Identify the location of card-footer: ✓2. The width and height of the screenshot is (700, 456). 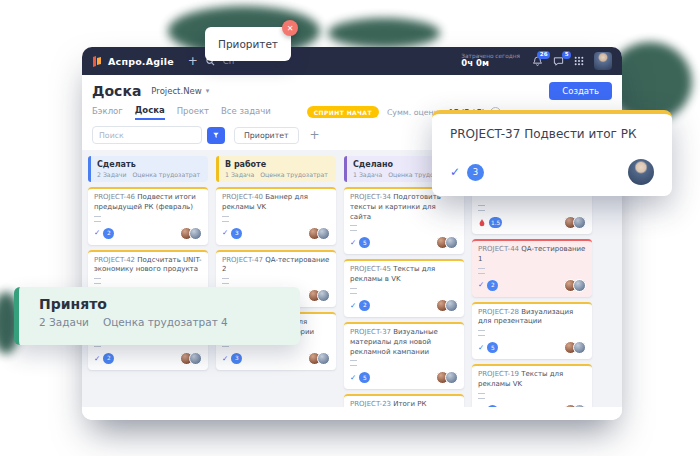
(148, 358).